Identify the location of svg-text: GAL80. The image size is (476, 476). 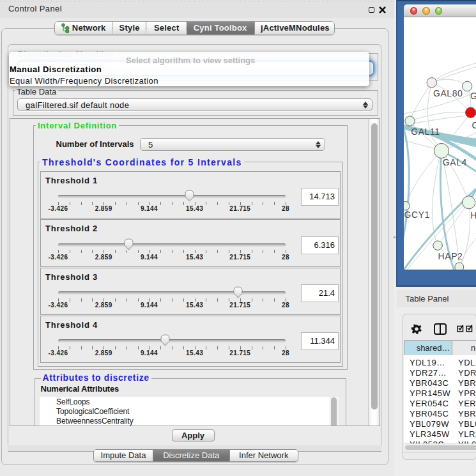
(447, 93).